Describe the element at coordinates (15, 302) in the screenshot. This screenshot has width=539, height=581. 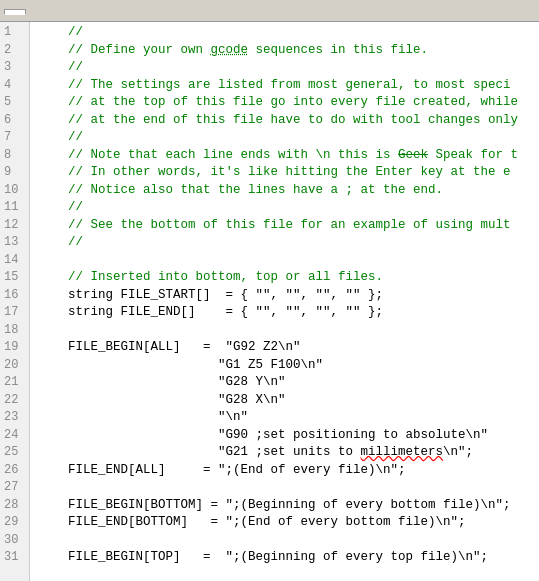
I see `line-numbers: 1234567891011121314151617181920212223242…` at that location.